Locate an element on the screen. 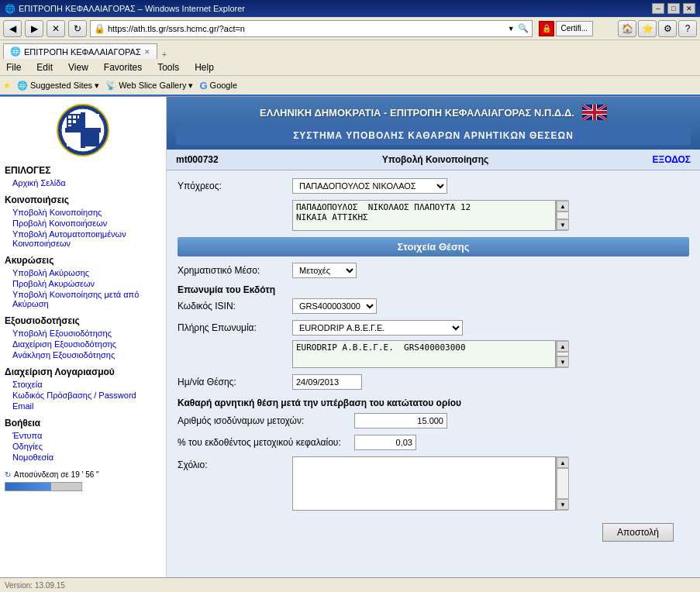  sidebar-section-cancellations: Ακυρώσεις Υποβολή Ακύρωσης Προβολή Ακυρώ… is located at coordinates (83, 282).